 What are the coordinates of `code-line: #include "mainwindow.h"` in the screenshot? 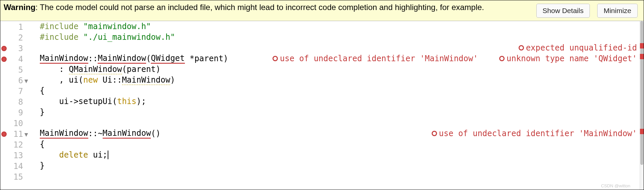 It's located at (338, 26).